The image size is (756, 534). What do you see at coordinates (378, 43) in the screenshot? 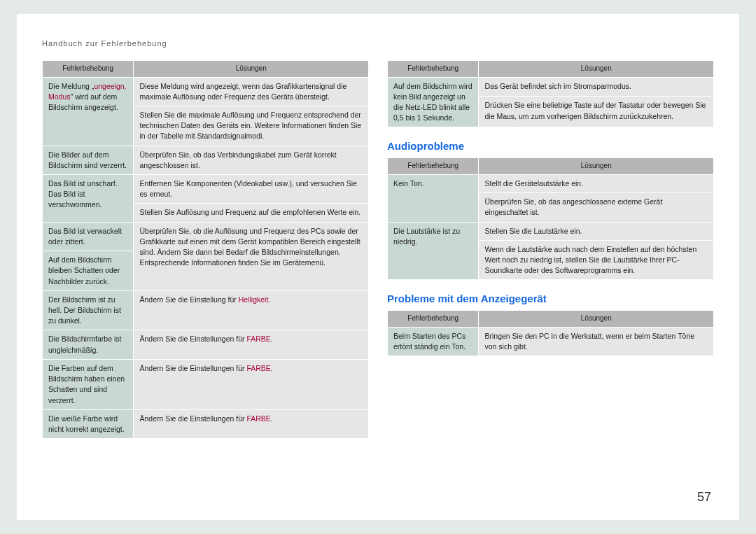
I see `header-title: Handbuch zur Fehlerbehebung` at bounding box center [378, 43].